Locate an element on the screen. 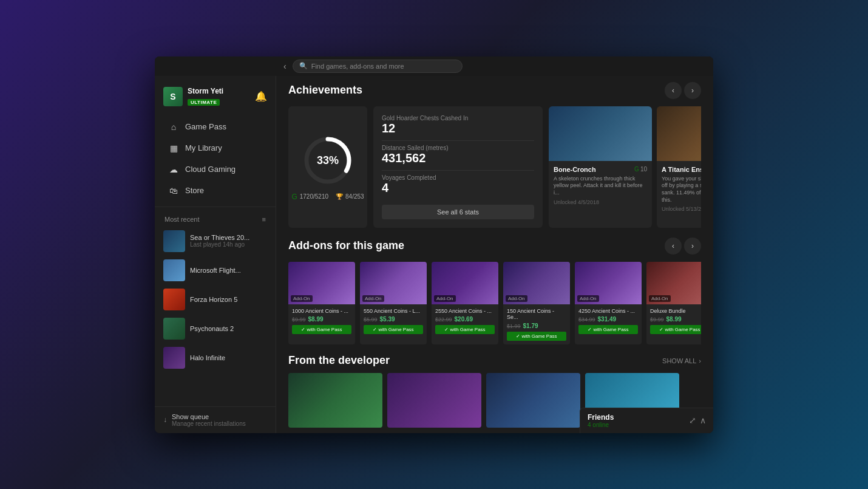 The height and width of the screenshot is (489, 868). addon-card-3: Add-On 2550 Ancient Coins - ... $22.99 $… is located at coordinates (465, 304).